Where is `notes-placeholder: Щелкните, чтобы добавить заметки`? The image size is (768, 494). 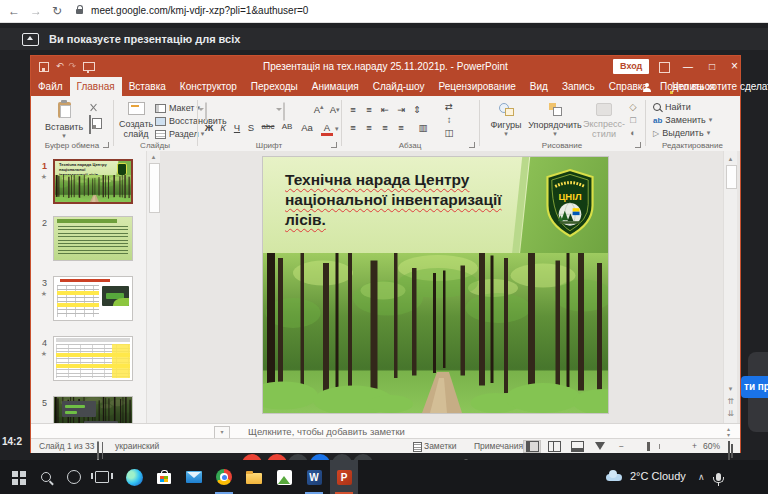 notes-placeholder: Щелкните, чтобы добавить заметки is located at coordinates (326, 432).